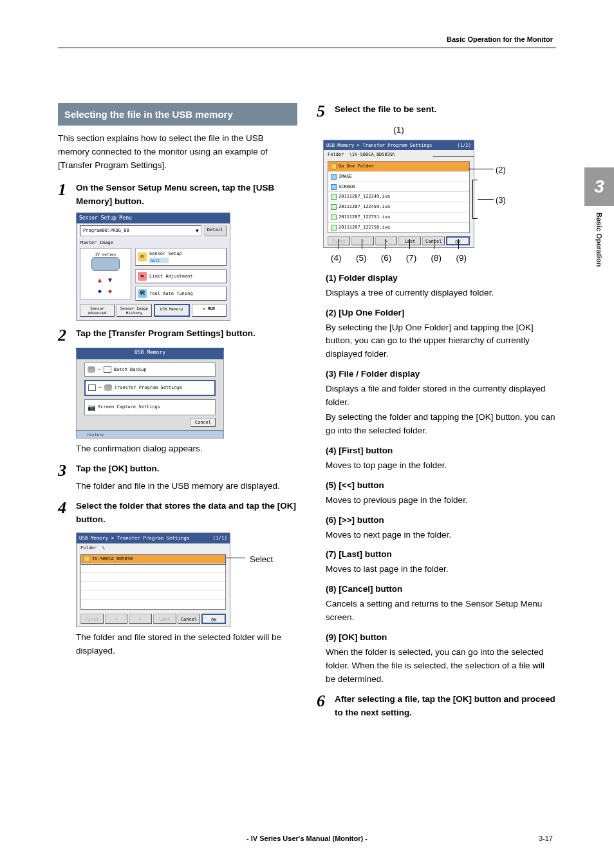  Describe the element at coordinates (106, 254) in the screenshot. I see `ssA-ivseries-label: IV series` at that location.